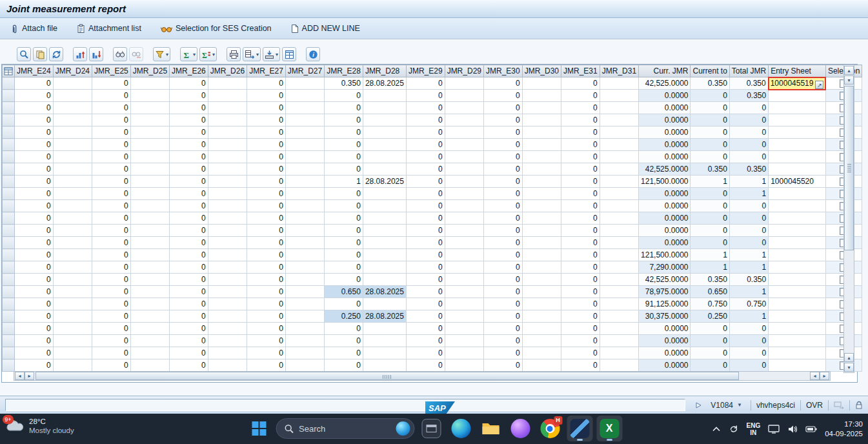 Image resolution: width=868 pixels, height=444 pixels. What do you see at coordinates (734, 429) in the screenshot?
I see `sync-icon` at bounding box center [734, 429].